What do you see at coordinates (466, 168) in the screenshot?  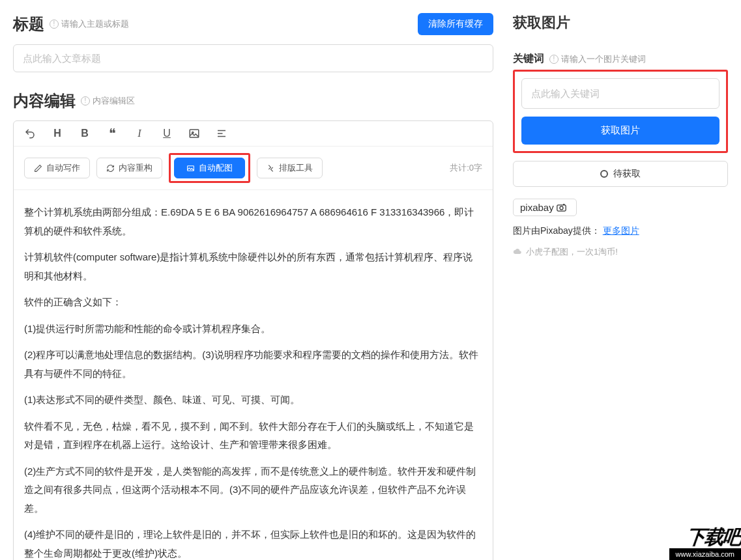 I see `char-count: 共计:0字` at bounding box center [466, 168].